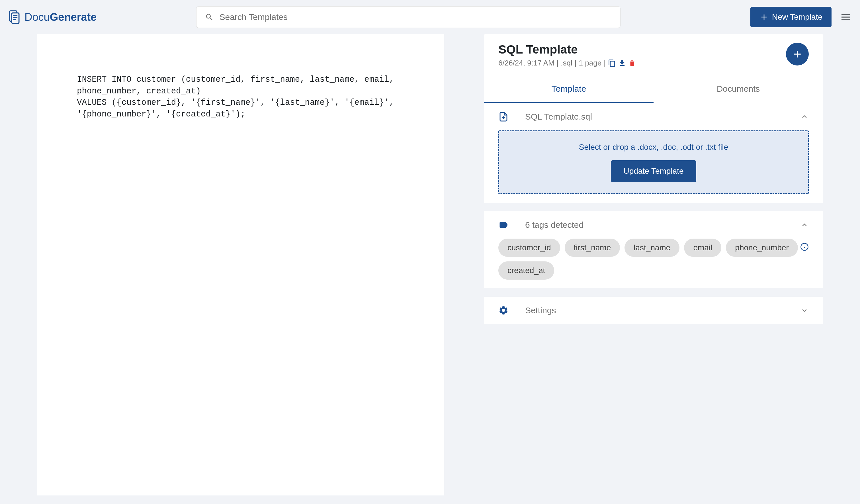  Describe the element at coordinates (703, 248) in the screenshot. I see `tag-chip: email` at that location.